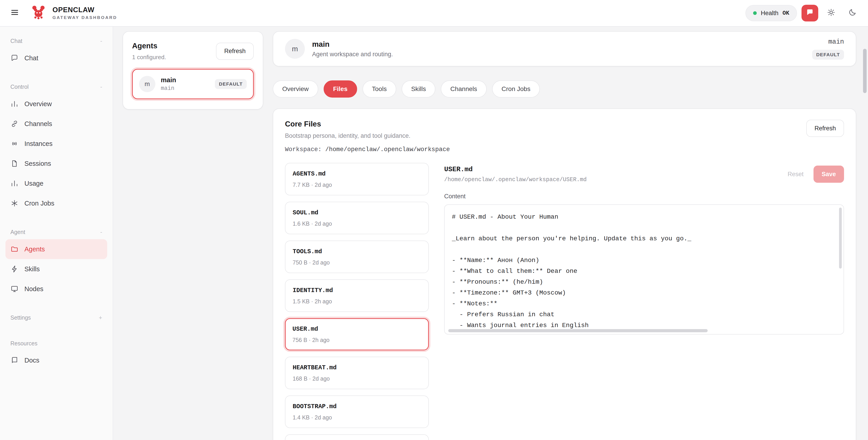 The height and width of the screenshot is (440, 868). I want to click on sidebar-section-label: Chat, so click(16, 41).